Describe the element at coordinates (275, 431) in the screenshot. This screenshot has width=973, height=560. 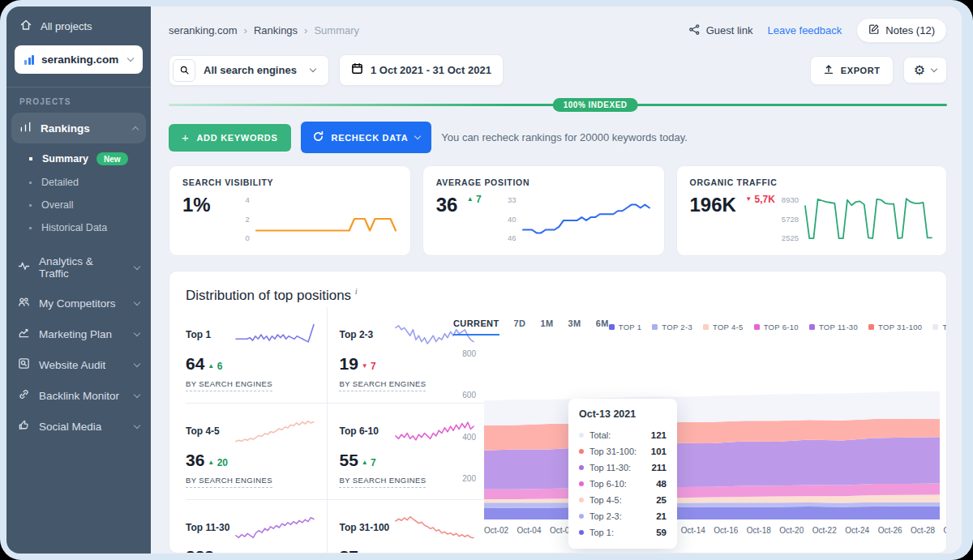
I see `top4-5-sparkline` at that location.